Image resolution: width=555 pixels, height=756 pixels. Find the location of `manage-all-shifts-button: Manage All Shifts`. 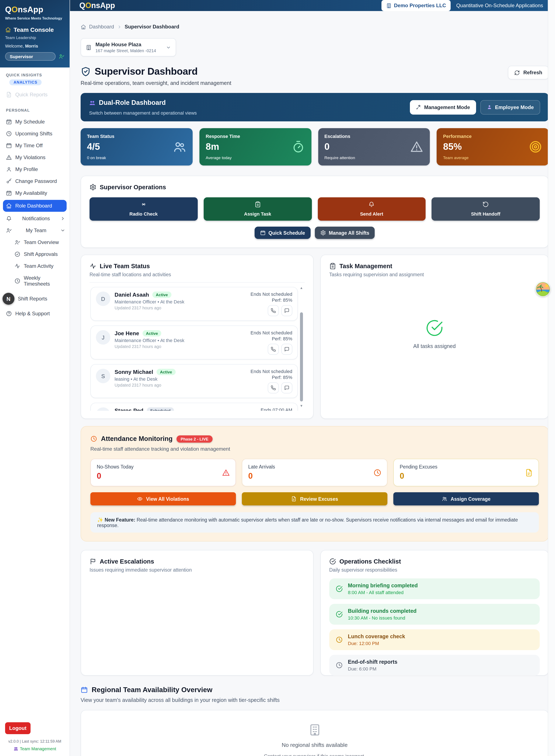

manage-all-shifts-button: Manage All Shifts is located at coordinates (345, 233).